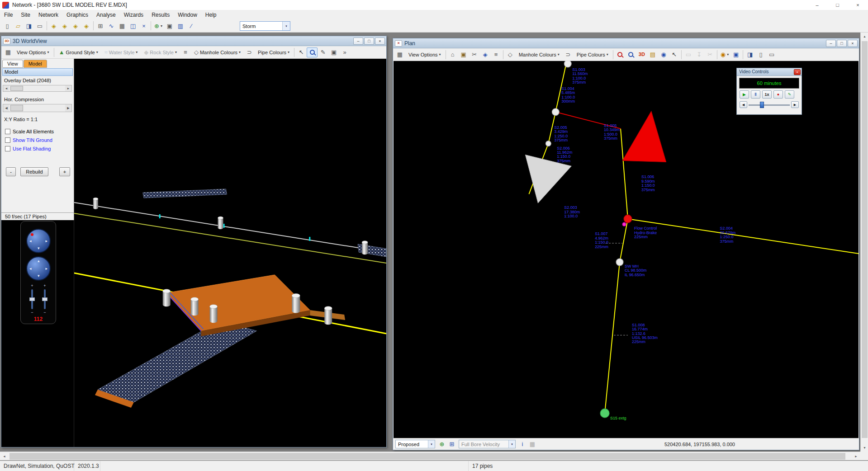  I want to click on nav-arrow-down-icon: ▾, so click(39, 249).